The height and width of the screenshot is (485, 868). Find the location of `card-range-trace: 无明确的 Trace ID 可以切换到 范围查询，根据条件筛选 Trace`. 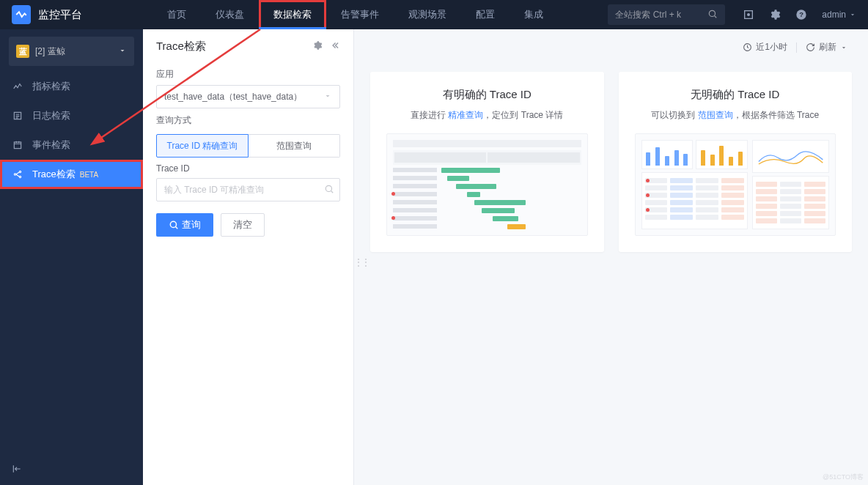

card-range-trace: 无明确的 Trace ID 可以切换到 范围查询，根据条件筛选 Trace is located at coordinates (736, 162).